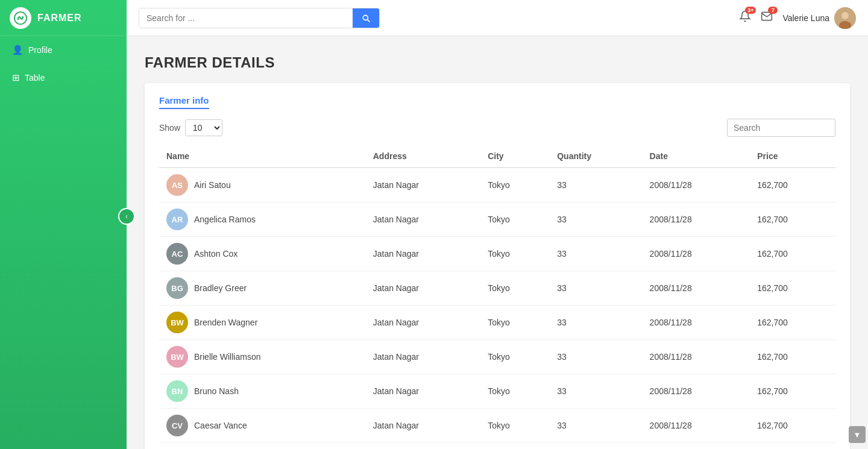  I want to click on col-price: Price, so click(793, 157).